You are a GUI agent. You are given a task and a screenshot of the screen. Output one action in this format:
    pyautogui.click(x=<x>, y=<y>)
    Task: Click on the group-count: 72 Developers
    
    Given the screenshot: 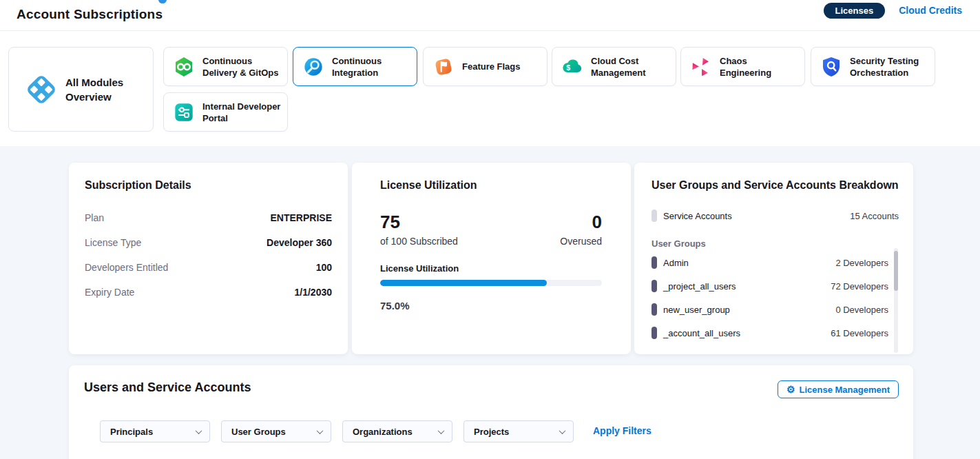 What is the action you would take?
    pyautogui.click(x=859, y=287)
    